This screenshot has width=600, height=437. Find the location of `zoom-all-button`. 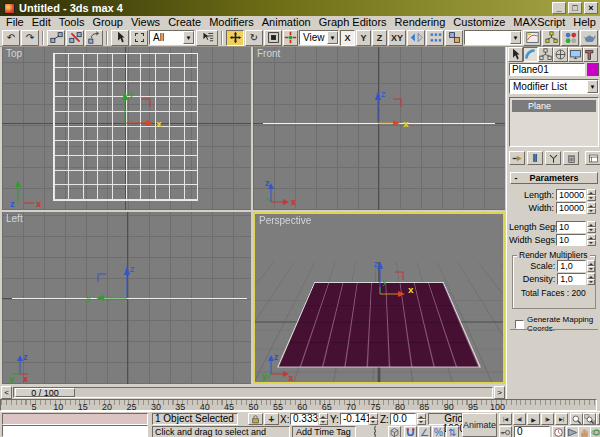

zoom-all-button is located at coordinates (590, 419).